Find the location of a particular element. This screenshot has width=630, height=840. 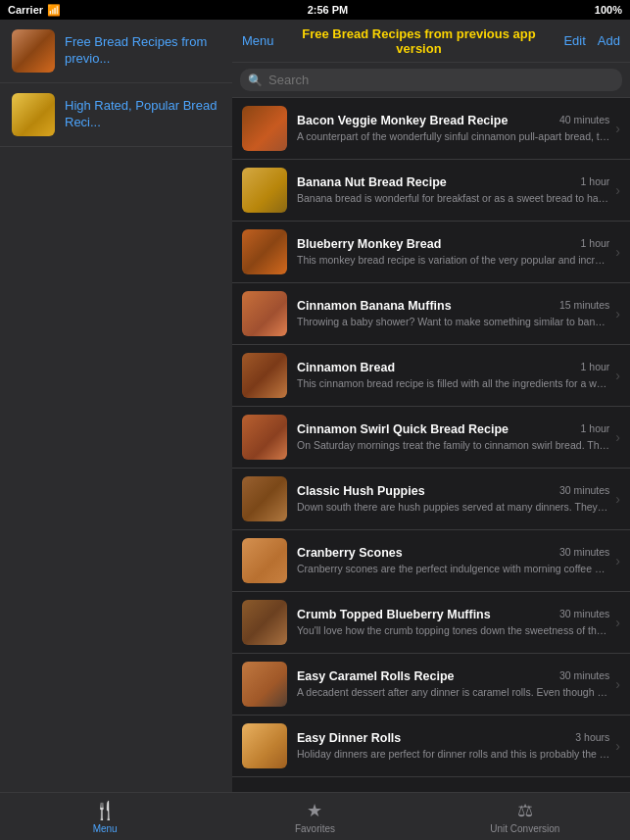

recipe-time-2: 1 hour is located at coordinates (596, 243).